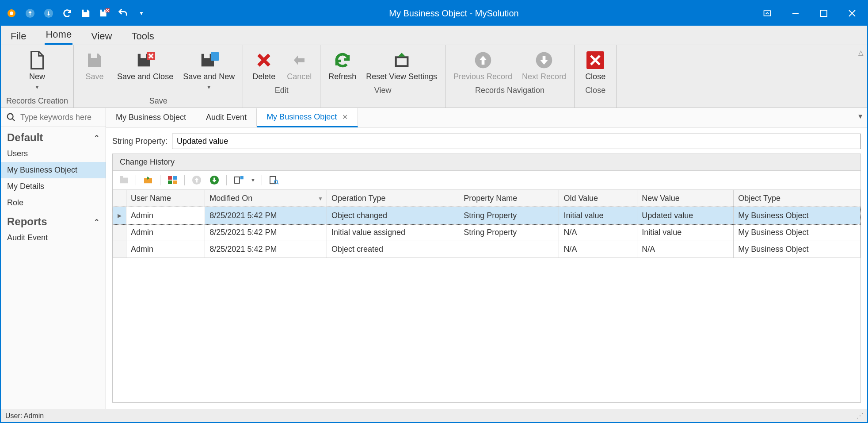  What do you see at coordinates (37, 76) in the screenshot?
I see `ribbon-group-records-creation: New▼ Records Creation` at bounding box center [37, 76].